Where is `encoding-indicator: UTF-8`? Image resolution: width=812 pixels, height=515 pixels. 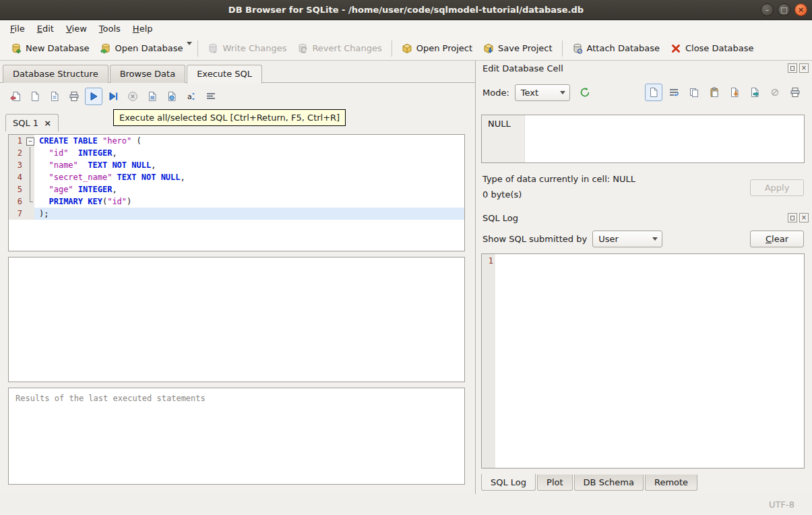 encoding-indicator: UTF-8 is located at coordinates (782, 504).